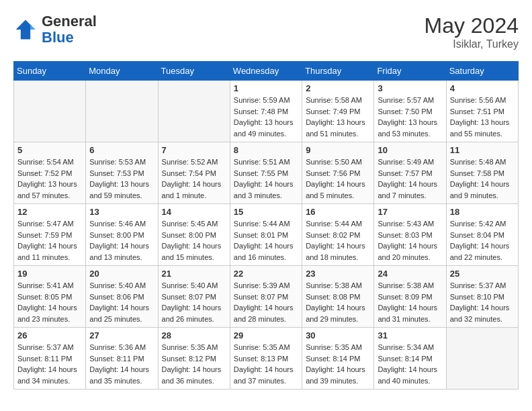  What do you see at coordinates (26, 30) in the screenshot?
I see `logo-icon` at bounding box center [26, 30].